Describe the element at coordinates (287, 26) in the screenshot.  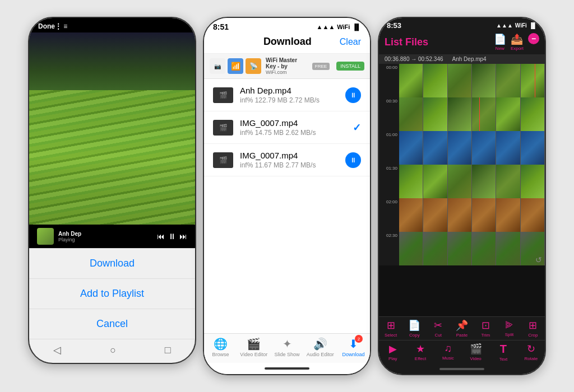
I see `phone2-status-bar: 8:51 ▲▲▲ WiFi ▐▌` at that location.